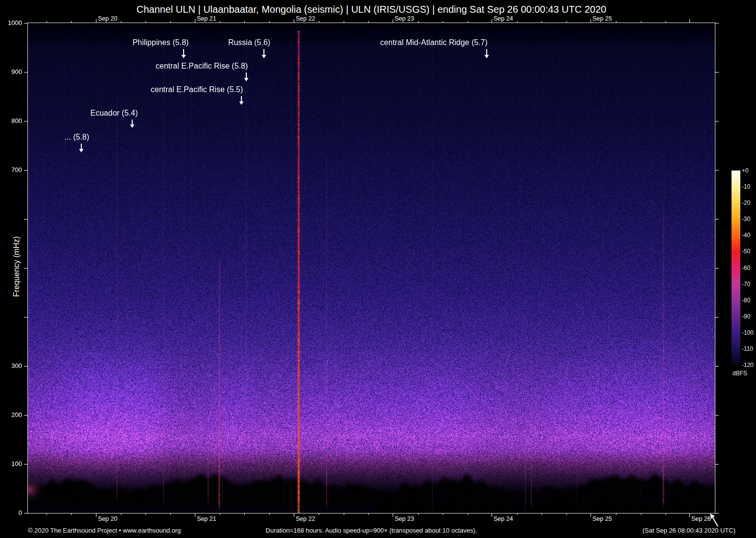  I want to click on y-tick-label: 100, so click(12, 464).